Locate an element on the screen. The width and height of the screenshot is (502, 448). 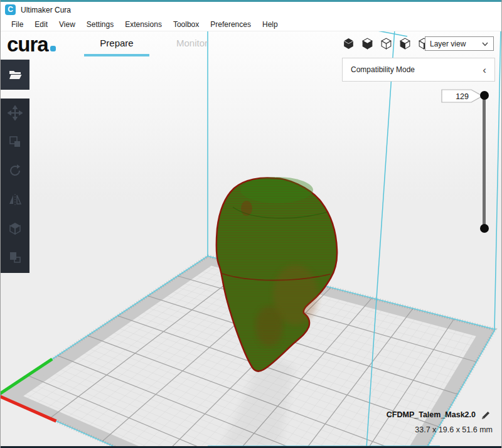
view-mode-dropdown: Layer view is located at coordinates (459, 44).